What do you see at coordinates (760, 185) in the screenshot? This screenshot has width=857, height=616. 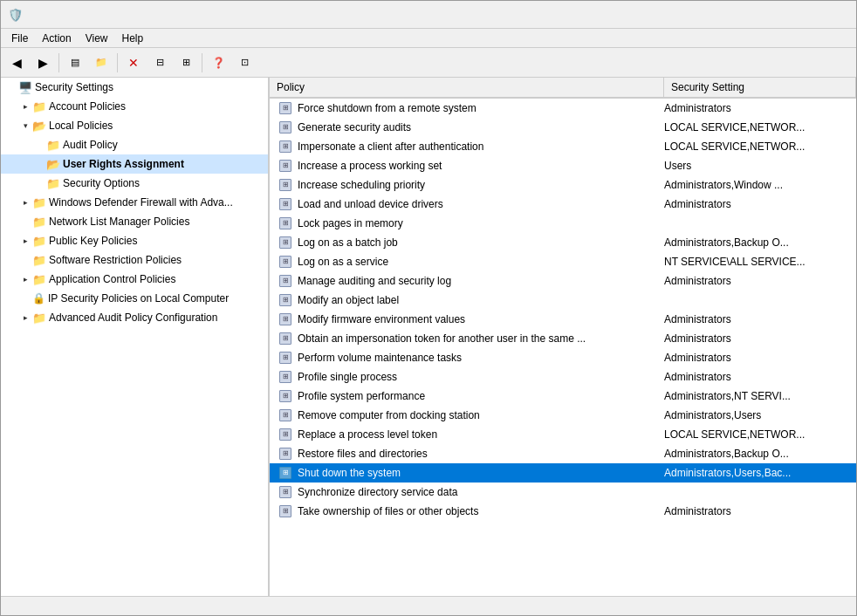 I see `security-setting: Administrators,Window ...` at bounding box center [760, 185].